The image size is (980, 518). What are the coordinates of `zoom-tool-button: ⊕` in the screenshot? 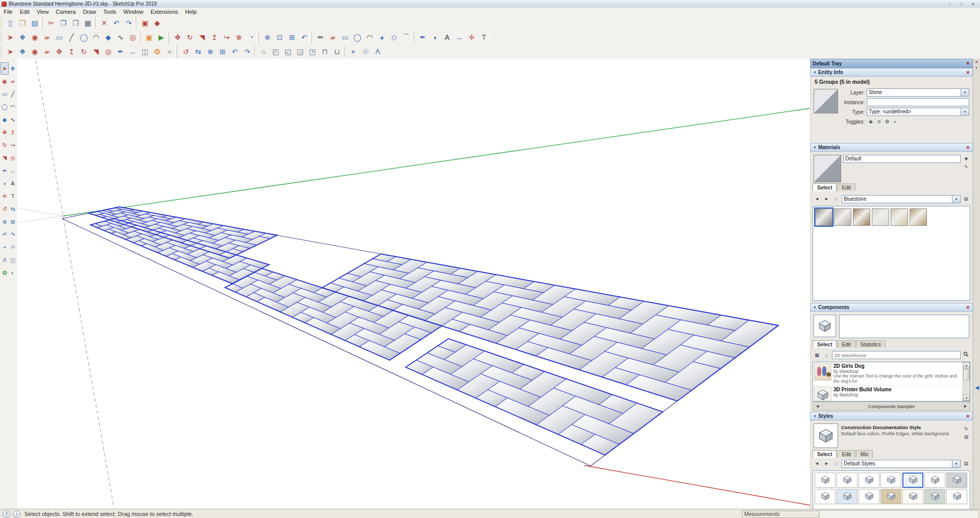 It's located at (5, 222).